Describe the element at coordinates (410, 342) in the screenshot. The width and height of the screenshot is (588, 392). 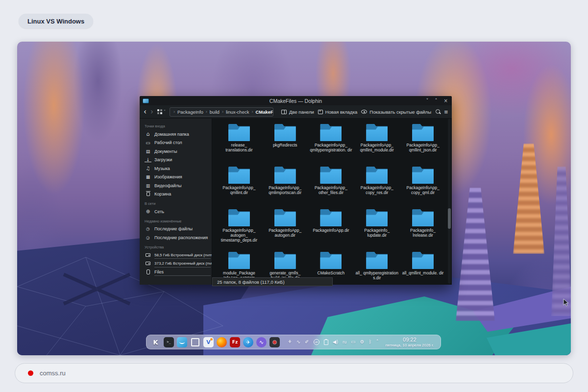
I see `clock-widget: 09:22 пятница, 10 апреля 2026 г.` at that location.